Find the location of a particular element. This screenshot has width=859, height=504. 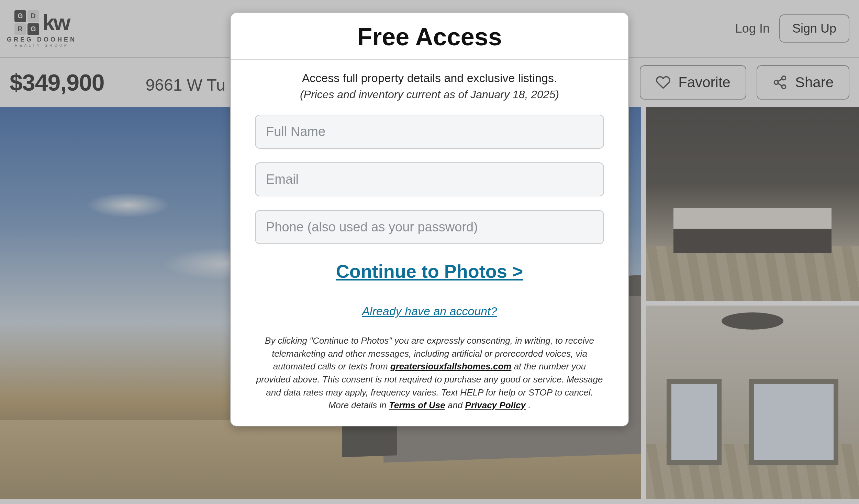

already-have-account-link: Already have an account? is located at coordinates (430, 311).